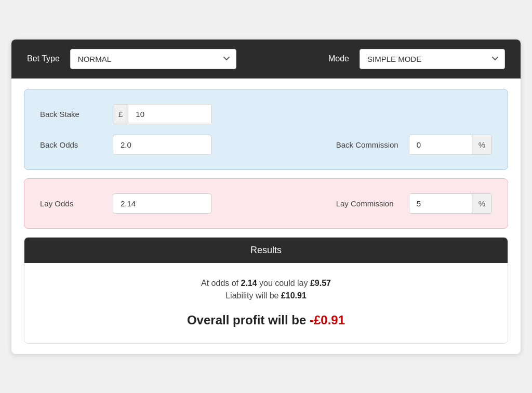 Image resolution: width=532 pixels, height=393 pixels. What do you see at coordinates (367, 145) in the screenshot?
I see `back-commission-label: Back Commission` at bounding box center [367, 145].